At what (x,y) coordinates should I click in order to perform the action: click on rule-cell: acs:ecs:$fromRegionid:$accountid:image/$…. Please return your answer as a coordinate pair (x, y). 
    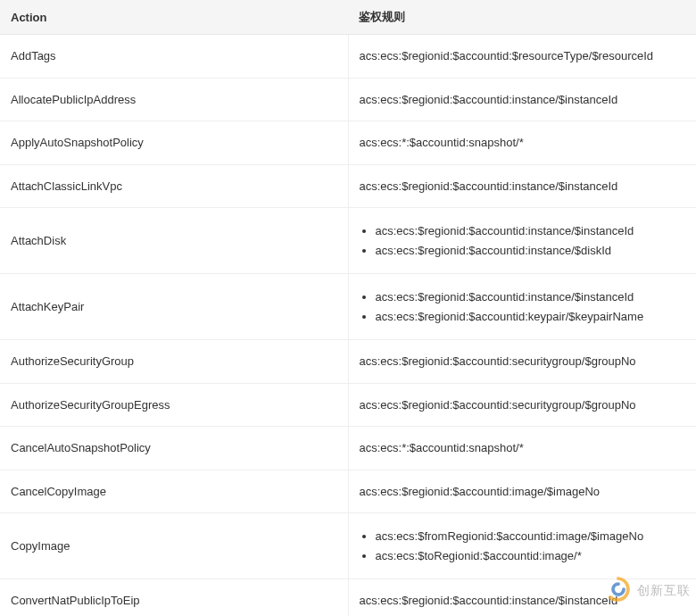
    Looking at the image, I should click on (522, 546).